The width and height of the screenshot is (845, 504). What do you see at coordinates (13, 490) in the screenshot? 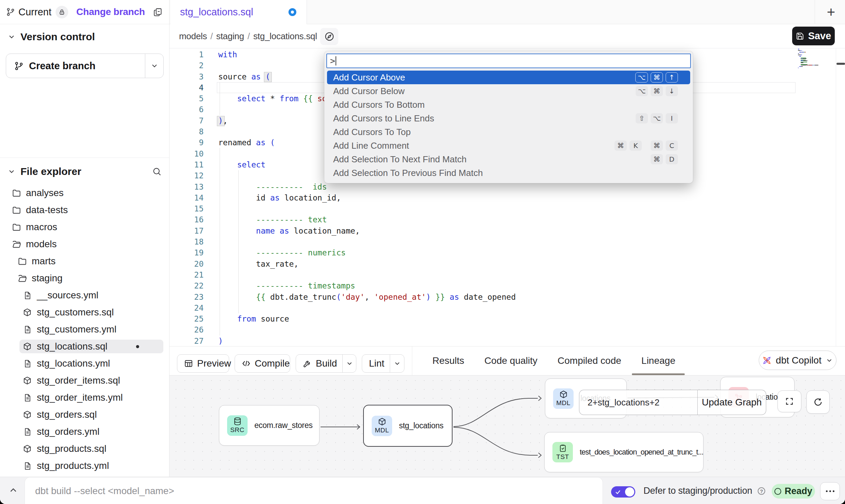
I see `chevron-up-icon` at bounding box center [13, 490].